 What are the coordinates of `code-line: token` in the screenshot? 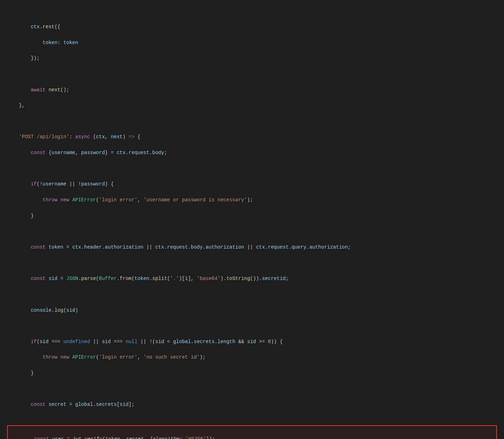 It's located at (252, 43).